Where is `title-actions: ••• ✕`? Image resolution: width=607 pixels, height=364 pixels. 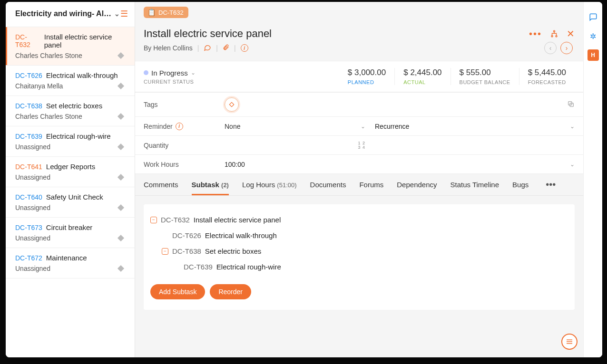 title-actions: ••• ✕ is located at coordinates (552, 34).